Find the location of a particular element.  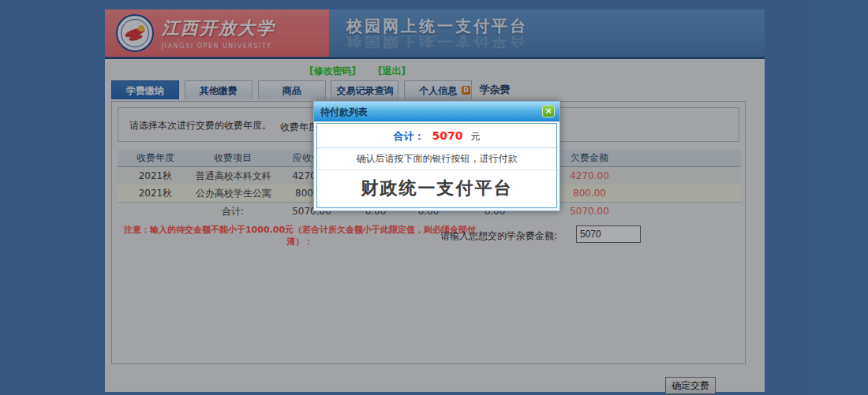

close-icon: × is located at coordinates (548, 111).